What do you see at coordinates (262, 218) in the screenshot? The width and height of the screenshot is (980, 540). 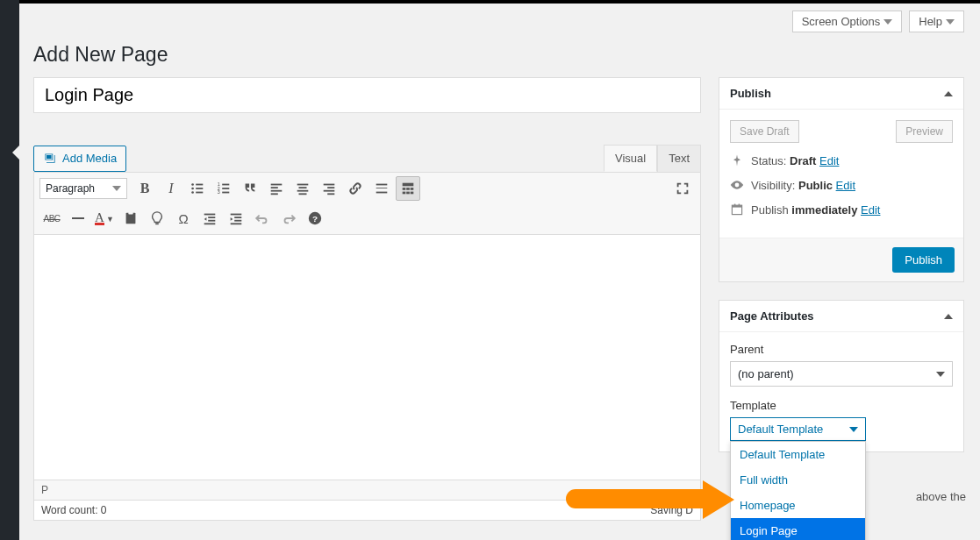 I see `undo-button` at bounding box center [262, 218].